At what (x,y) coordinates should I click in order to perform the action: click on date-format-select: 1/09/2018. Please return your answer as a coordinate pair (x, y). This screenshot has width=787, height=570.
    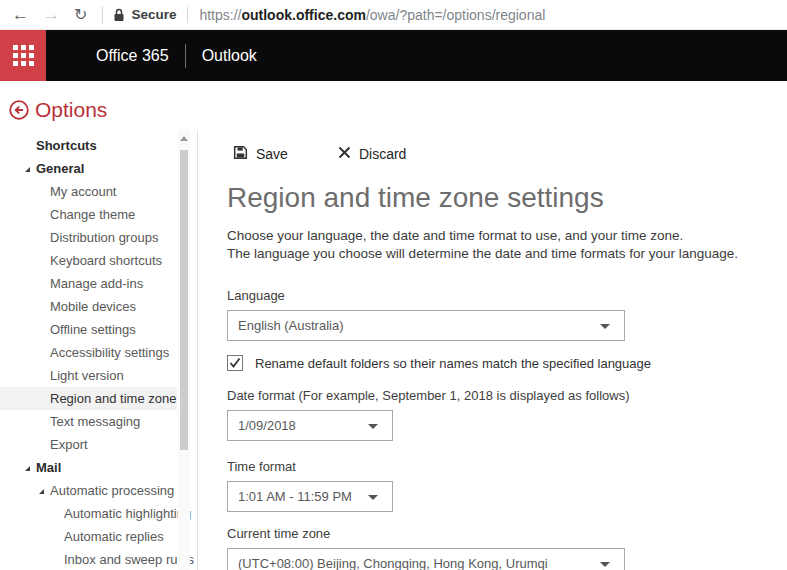
    Looking at the image, I should click on (310, 426).